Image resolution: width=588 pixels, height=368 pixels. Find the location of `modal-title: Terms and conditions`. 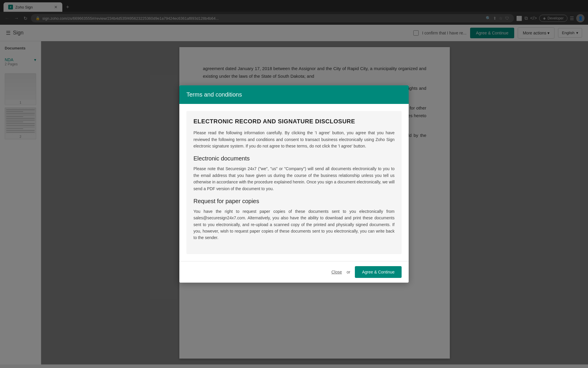

modal-title: Terms and conditions is located at coordinates (294, 95).